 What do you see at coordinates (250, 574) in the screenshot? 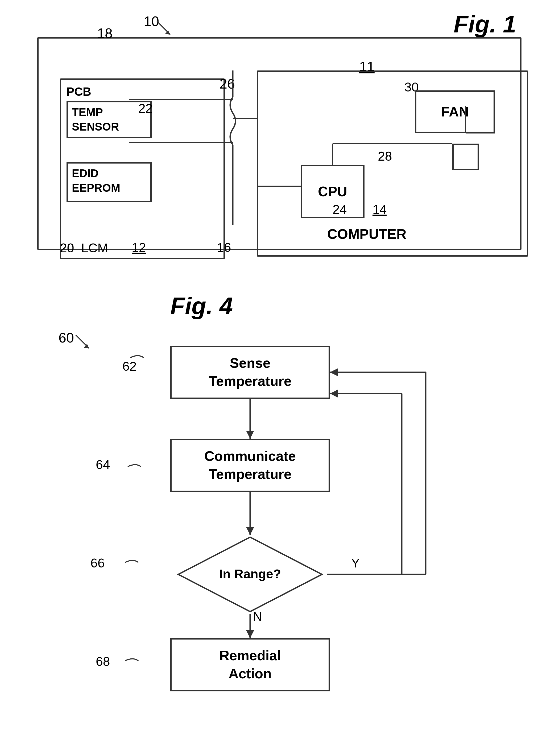
I see `svg-text: In Range?` at bounding box center [250, 574].